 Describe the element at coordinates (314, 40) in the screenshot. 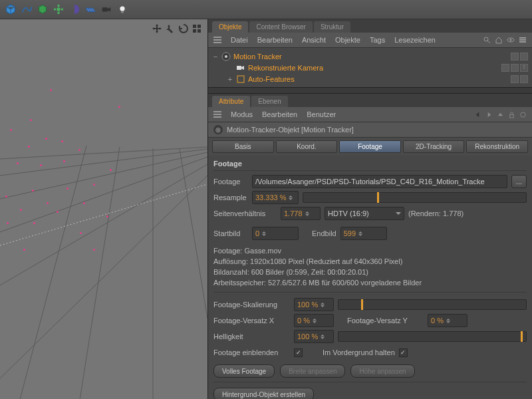

I see `menu-ansicht: Ansicht` at that location.